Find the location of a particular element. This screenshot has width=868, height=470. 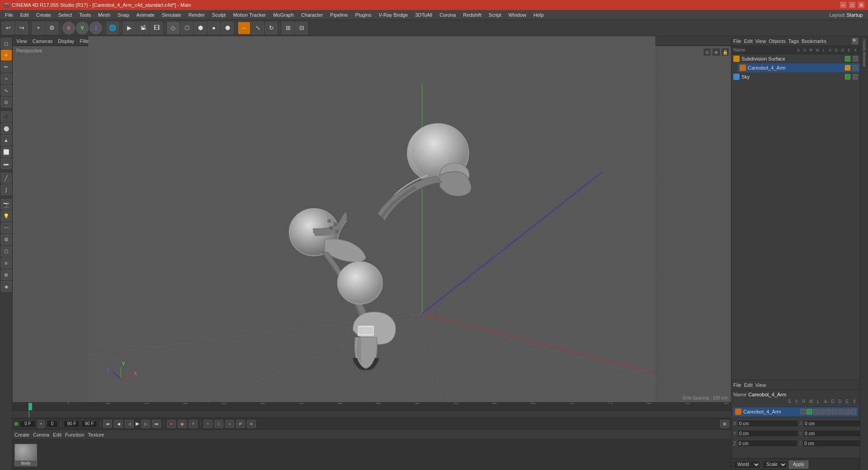

new-object-button: + is located at coordinates (38, 28).